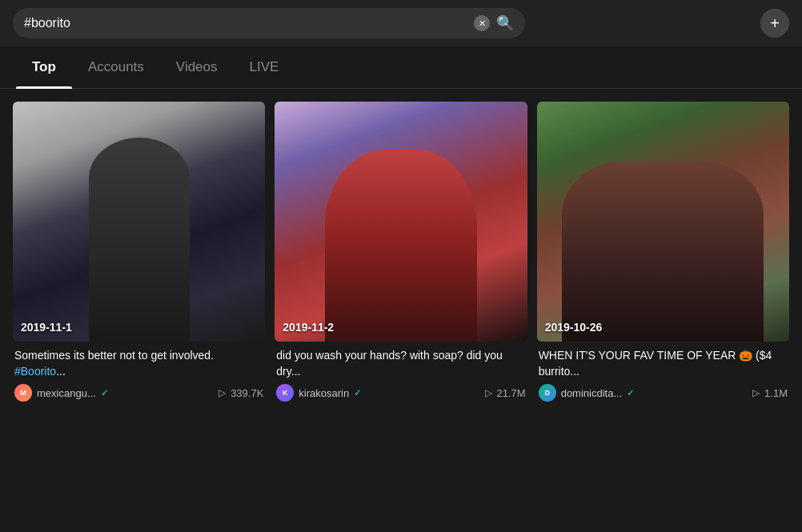  What do you see at coordinates (249, 23) in the screenshot?
I see `search-input` at bounding box center [249, 23].